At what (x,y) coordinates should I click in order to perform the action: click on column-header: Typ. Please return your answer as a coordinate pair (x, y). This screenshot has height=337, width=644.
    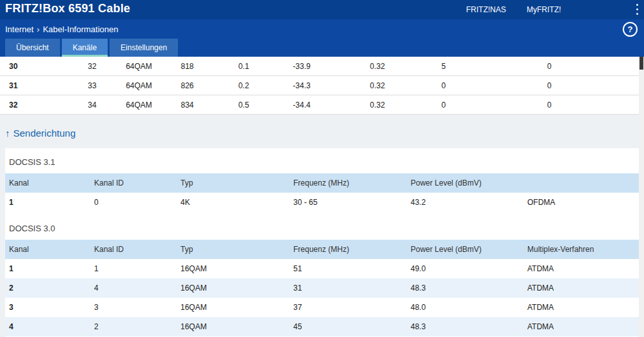
    Looking at the image, I should click on (233, 249).